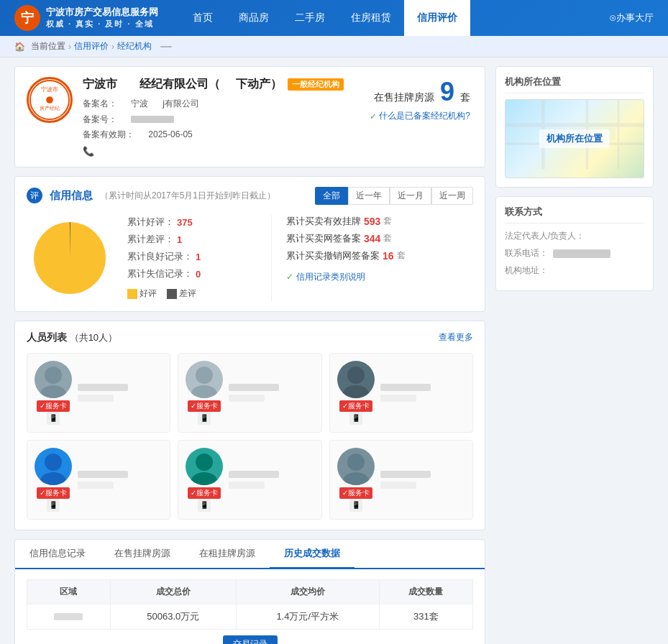  I want to click on ts-row-1: 累计买卖网签备案 344 套, so click(380, 239).